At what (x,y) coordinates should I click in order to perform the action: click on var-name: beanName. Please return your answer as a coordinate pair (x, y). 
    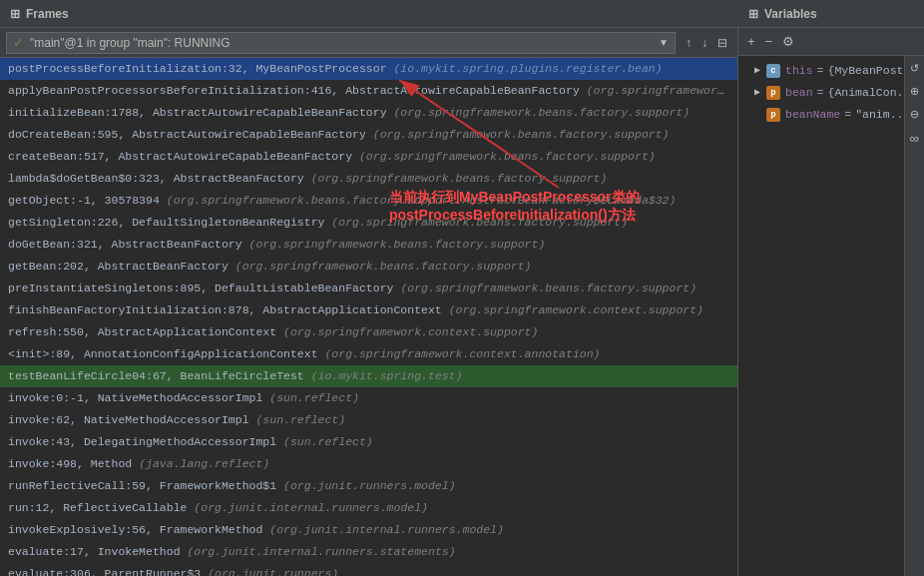
    Looking at the image, I should click on (812, 115).